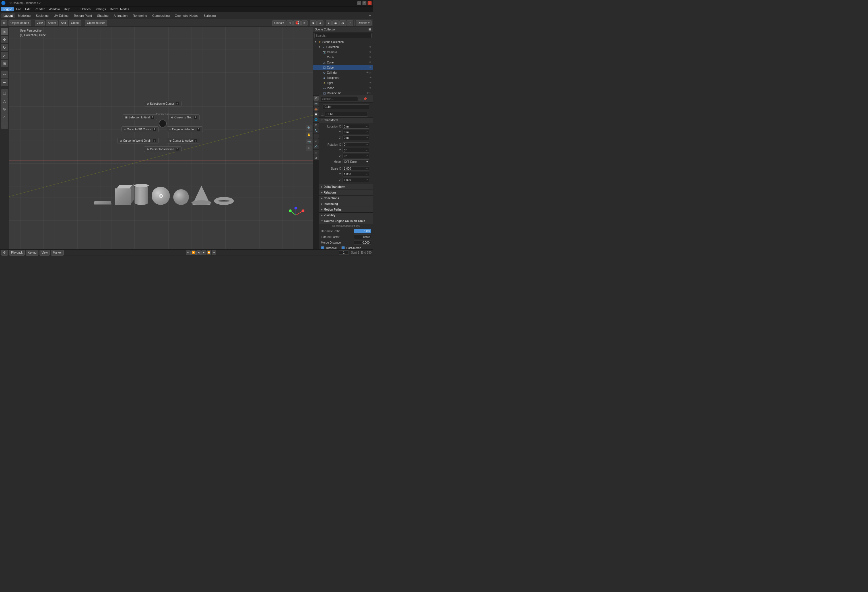  I want to click on scale-x-reset: ↩, so click(367, 169).